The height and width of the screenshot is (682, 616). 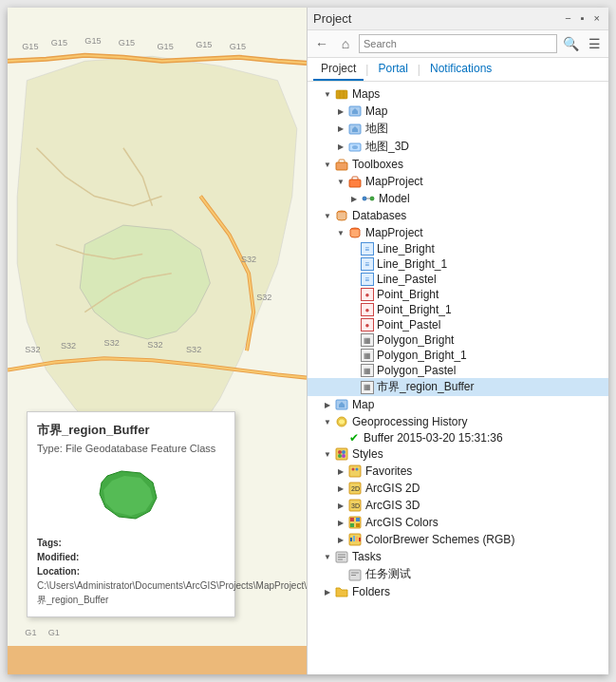 What do you see at coordinates (332, 19) in the screenshot?
I see `panel-title: Project` at bounding box center [332, 19].